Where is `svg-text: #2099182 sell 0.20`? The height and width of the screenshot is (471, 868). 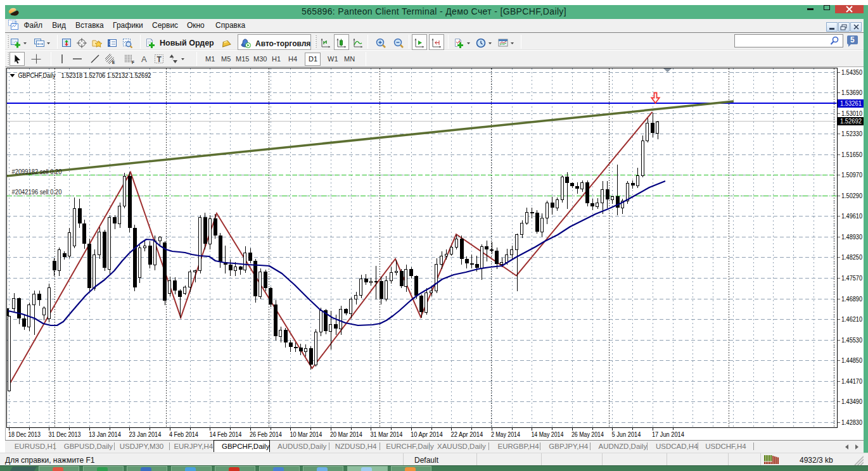 svg-text: #2099182 sell 0.20 is located at coordinates (37, 172).